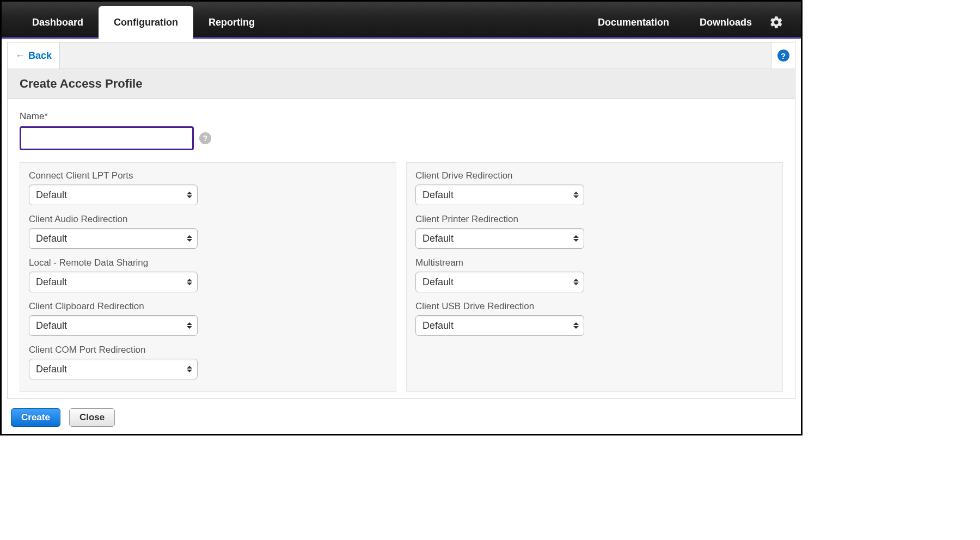 Image resolution: width=980 pixels, height=540 pixels. I want to click on create-button: Create, so click(36, 418).